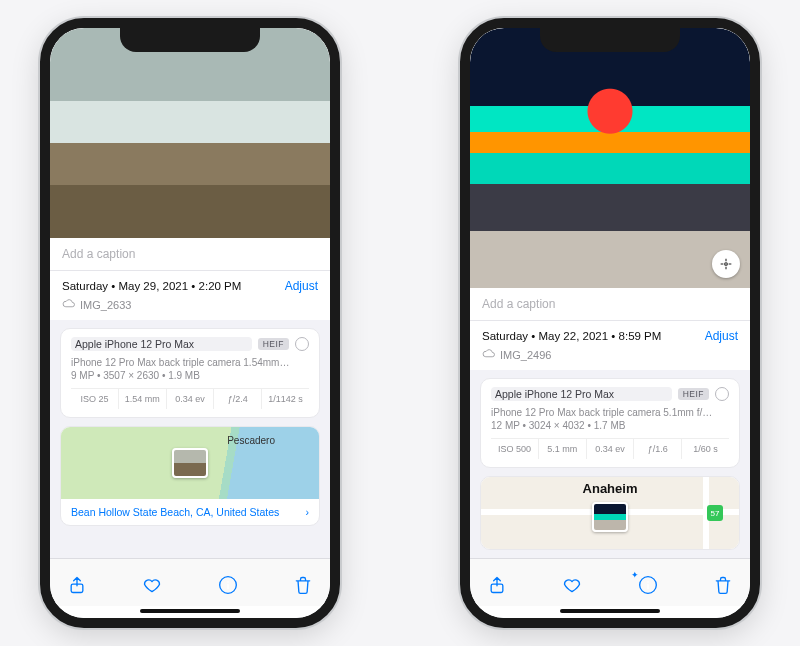  What do you see at coordinates (610, 412) in the screenshot?
I see `camera-line: iPhone 12 Pro Max back triple camera 5.1…` at bounding box center [610, 412].